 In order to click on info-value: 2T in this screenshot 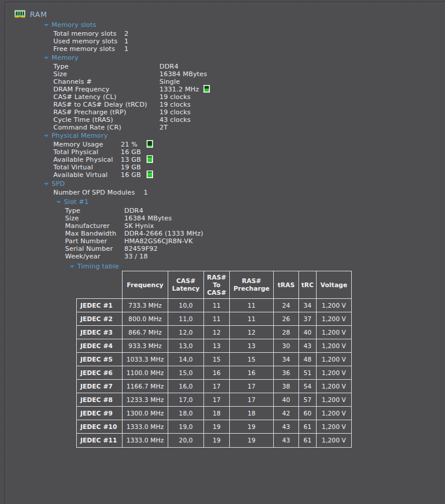, I will do `click(182, 128)`.